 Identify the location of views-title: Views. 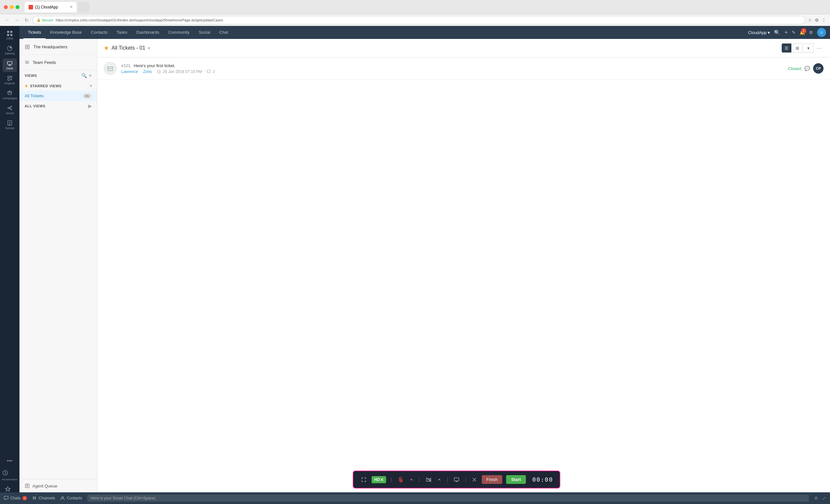
(31, 75).